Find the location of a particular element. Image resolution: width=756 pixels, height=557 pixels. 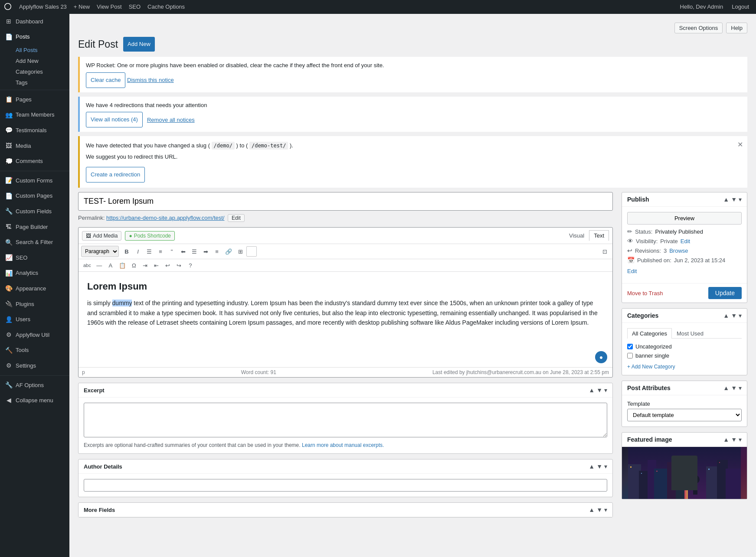

author-expand-up: ▲ is located at coordinates (592, 466).